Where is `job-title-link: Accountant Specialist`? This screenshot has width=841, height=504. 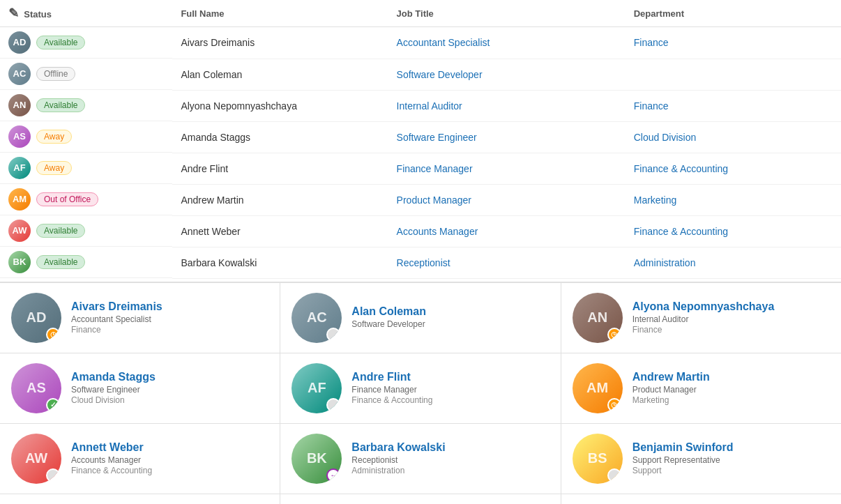 job-title-link: Accountant Specialist is located at coordinates (444, 43).